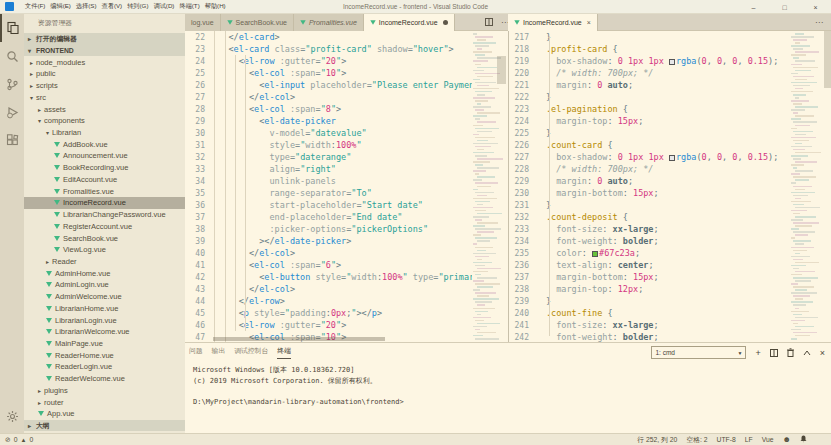 Image resolution: width=831 pixels, height=445 pixels. I want to click on code-line-236: 236 text-align: center;, so click(667, 265).